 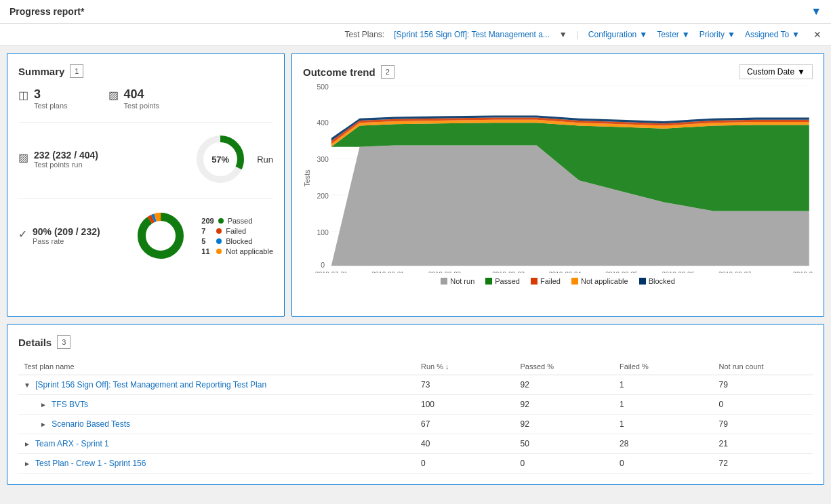 I want to click on table-row: ► Team ARX - Sprint 1 40 50 28 21, so click(x=416, y=444).